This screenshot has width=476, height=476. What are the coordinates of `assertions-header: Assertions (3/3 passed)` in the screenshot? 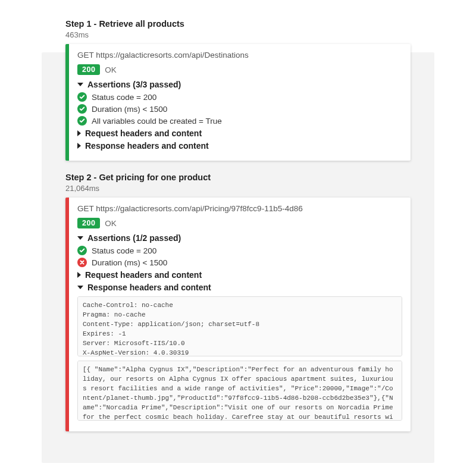 It's located at (134, 84).